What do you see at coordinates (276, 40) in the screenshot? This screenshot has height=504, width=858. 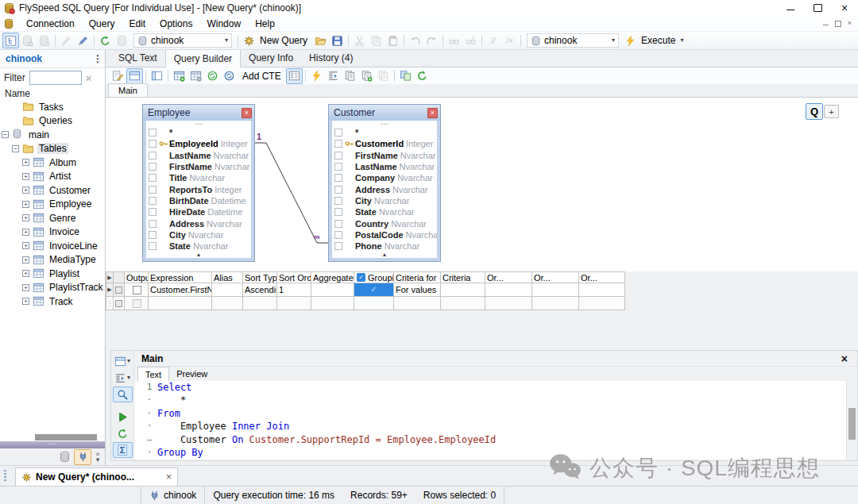 I see `gear-button: New Query` at bounding box center [276, 40].